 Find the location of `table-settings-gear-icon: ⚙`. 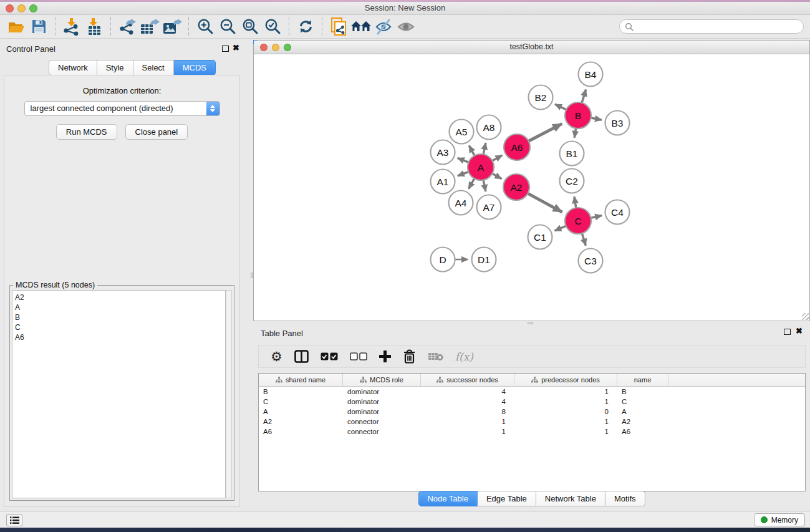

table-settings-gear-icon: ⚙ is located at coordinates (277, 357).